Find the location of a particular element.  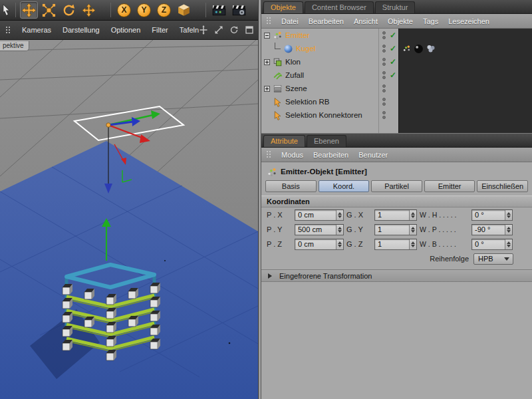

grid-dot is located at coordinates (230, 343).